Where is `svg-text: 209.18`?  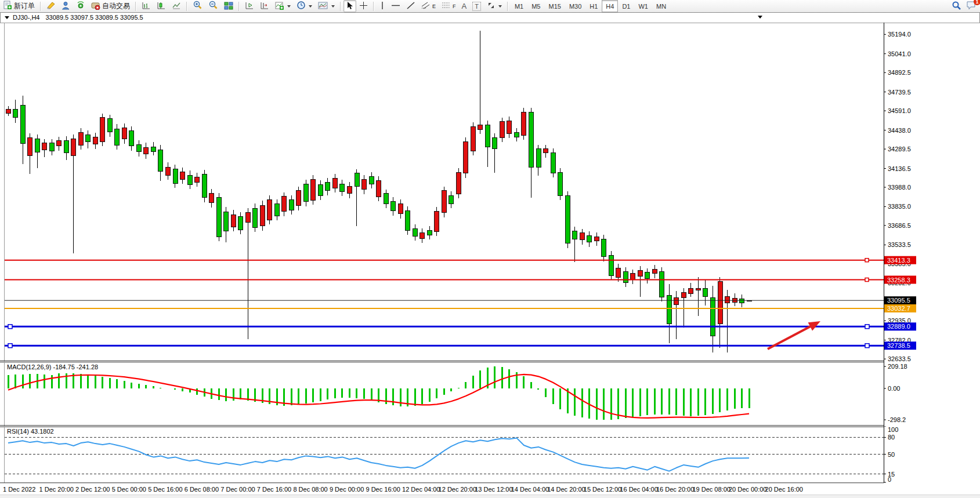
svg-text: 209.18 is located at coordinates (898, 366).